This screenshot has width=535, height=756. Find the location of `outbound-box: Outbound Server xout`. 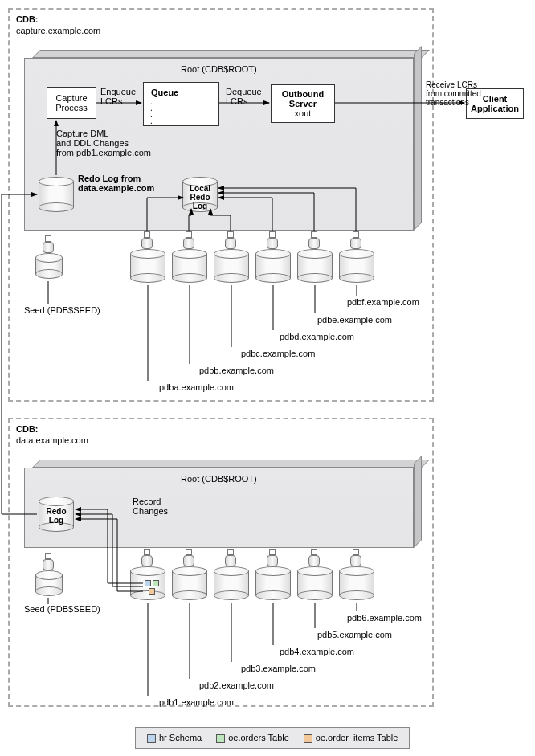

outbound-box: Outbound Server xout is located at coordinates (303, 104).